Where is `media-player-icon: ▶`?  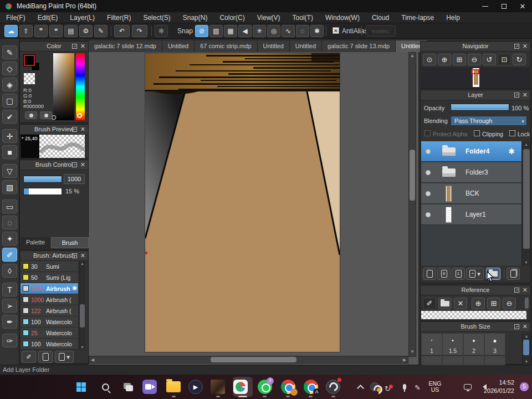
media-player-icon: ▶ is located at coordinates (196, 387).